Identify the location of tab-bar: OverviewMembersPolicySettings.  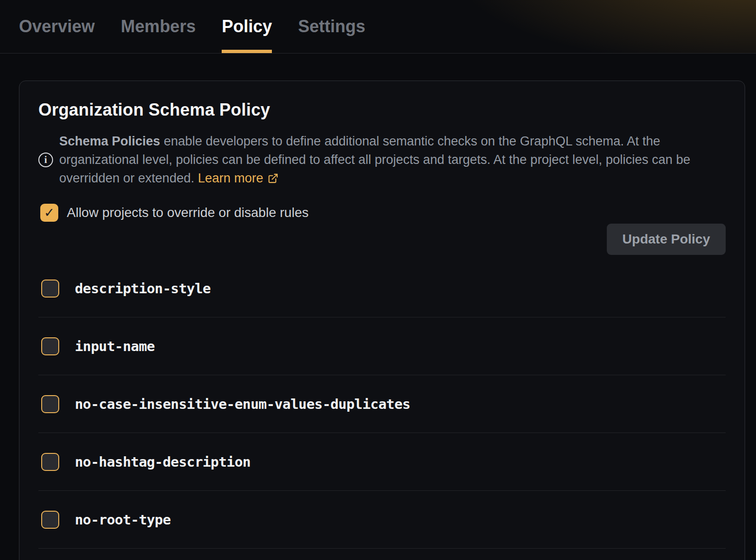
(378, 27).